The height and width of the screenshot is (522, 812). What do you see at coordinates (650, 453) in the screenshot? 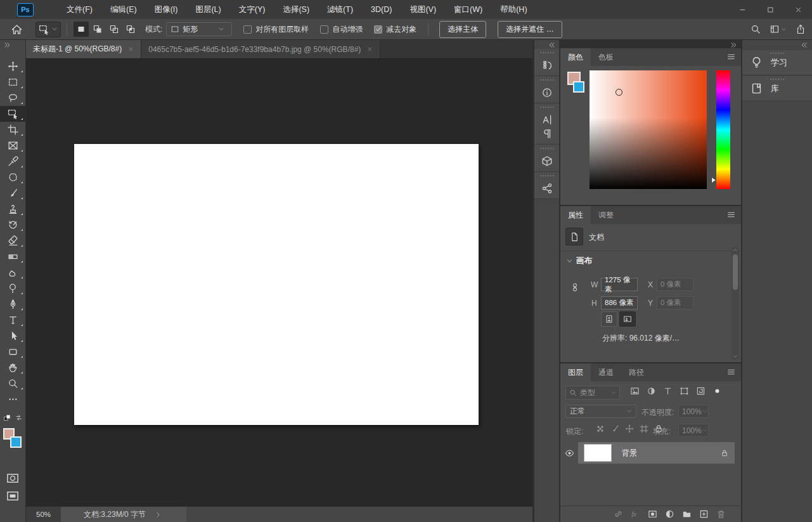
I see `layer-row: 背景` at bounding box center [650, 453].